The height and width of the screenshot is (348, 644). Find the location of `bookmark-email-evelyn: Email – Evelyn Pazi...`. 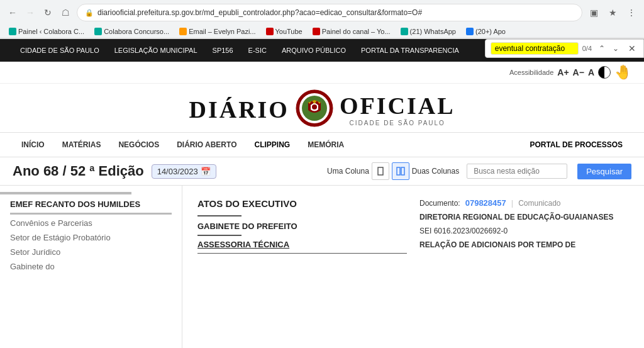

bookmark-email-evelyn: Email – Evelyn Pazi... is located at coordinates (218, 31).